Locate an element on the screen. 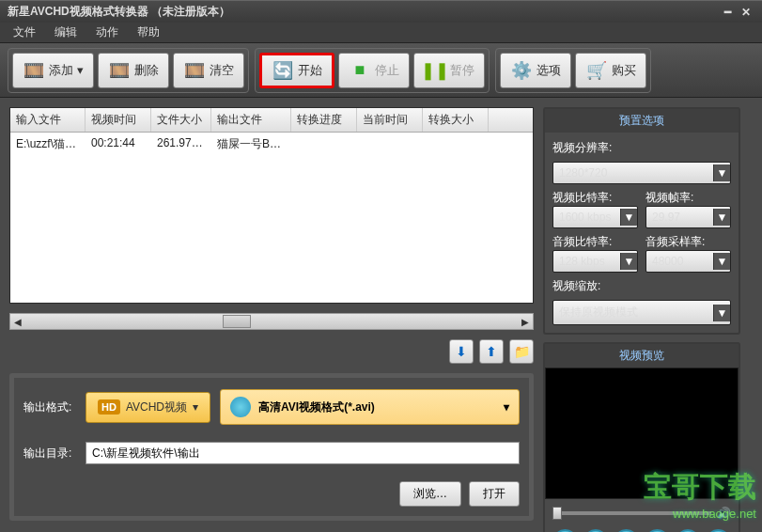 The height and width of the screenshot is (532, 762). arrow-up-icon: ⬆ is located at coordinates (491, 352).